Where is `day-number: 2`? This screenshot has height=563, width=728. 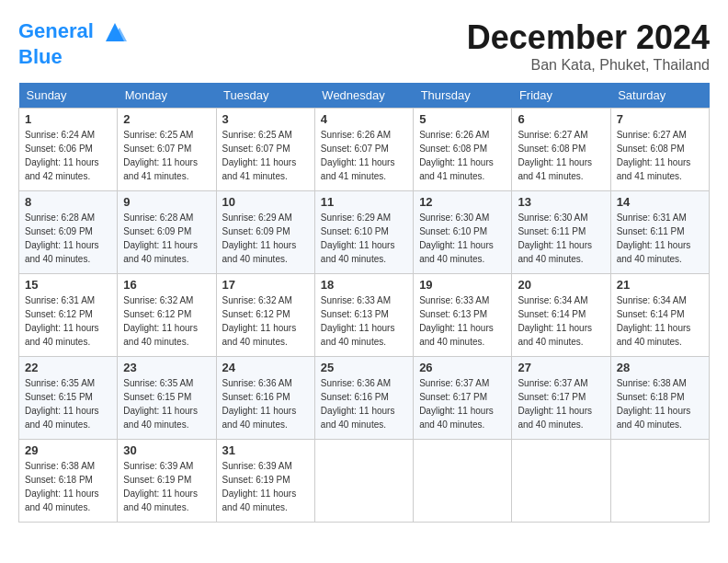 day-number: 2 is located at coordinates (166, 120).